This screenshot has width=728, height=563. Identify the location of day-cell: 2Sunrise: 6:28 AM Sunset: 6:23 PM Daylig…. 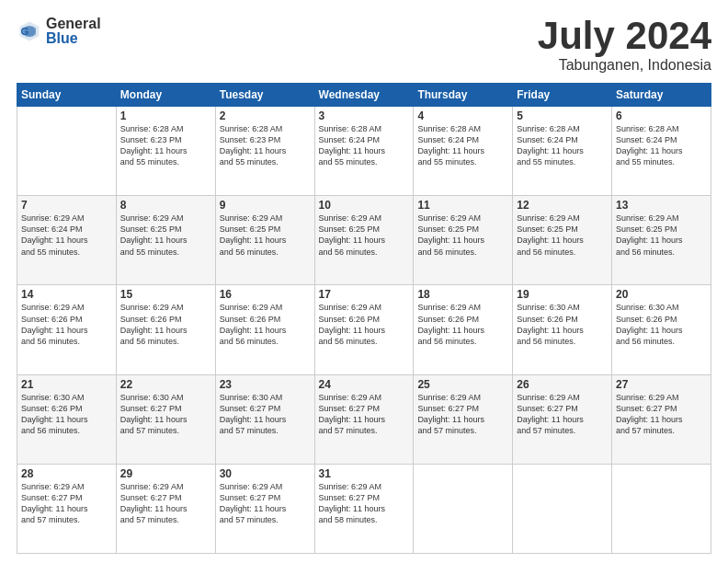
(265, 151).